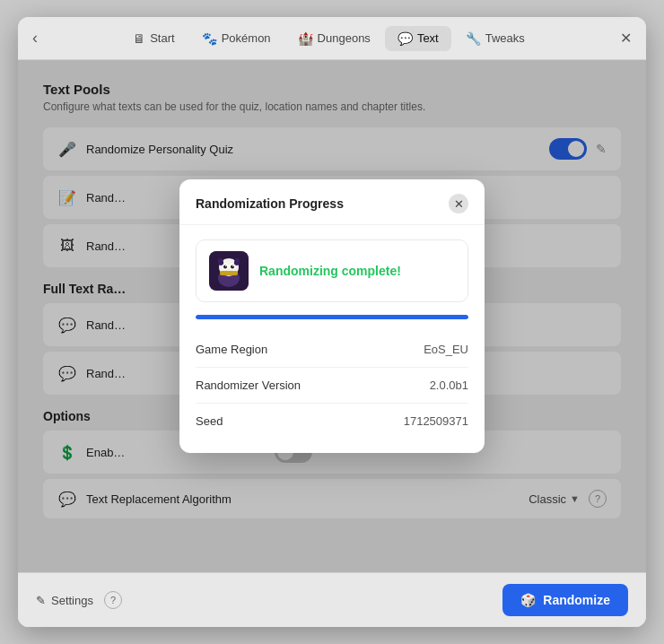 This screenshot has height=644, width=664. Describe the element at coordinates (345, 38) in the screenshot. I see `tab-dungeons-label: Dungeons` at that location.